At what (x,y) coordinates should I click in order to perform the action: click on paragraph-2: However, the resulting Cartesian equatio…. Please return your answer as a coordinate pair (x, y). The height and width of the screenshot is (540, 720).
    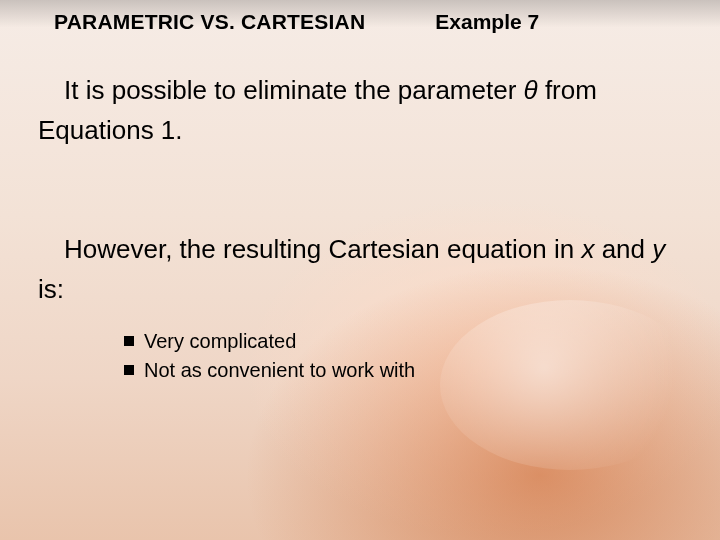
    Looking at the image, I should click on (360, 270).